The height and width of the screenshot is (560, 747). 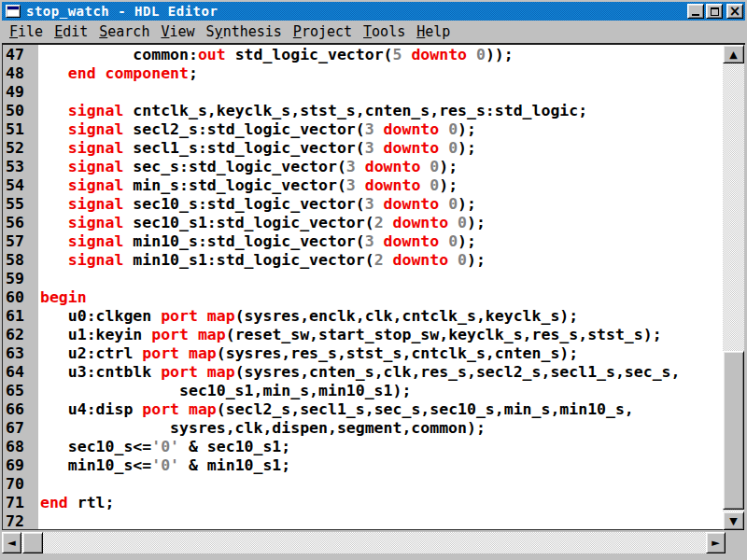 What do you see at coordinates (21, 447) in the screenshot?
I see `line-number: 68` at bounding box center [21, 447].